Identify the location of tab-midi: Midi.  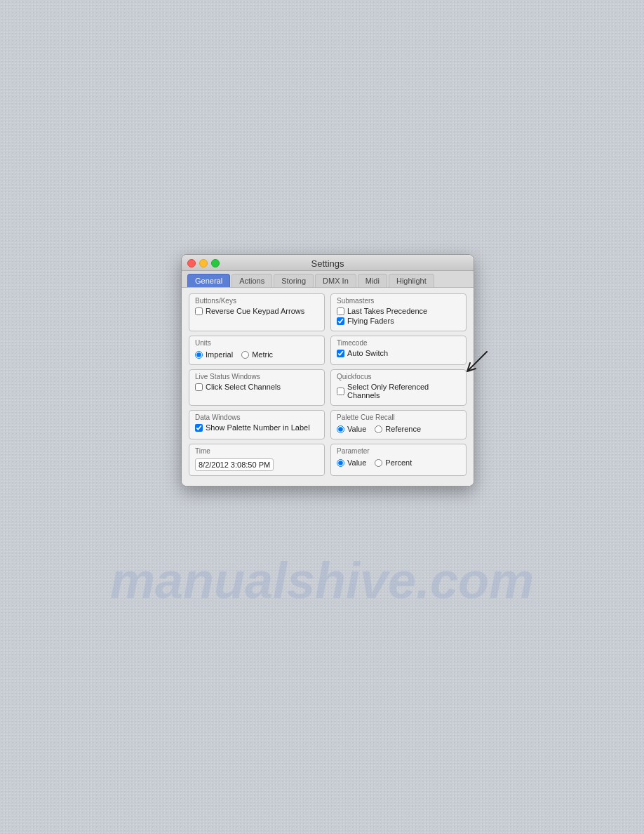
(373, 281).